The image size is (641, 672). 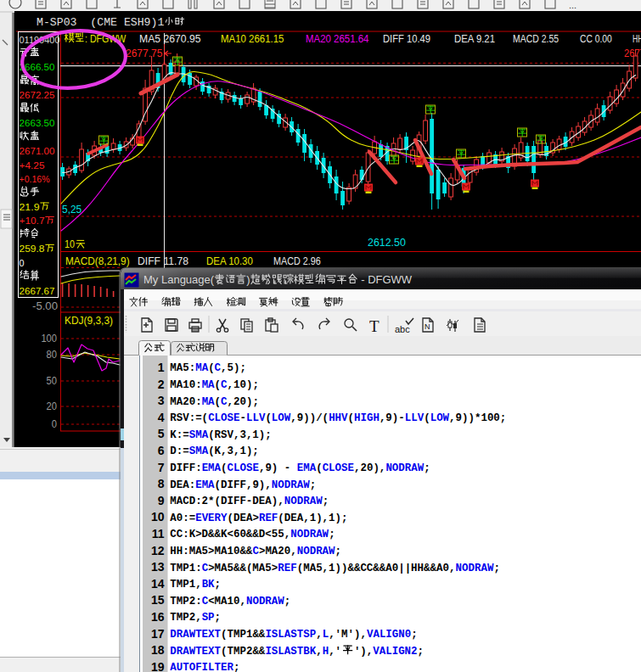 What do you see at coordinates (161, 468) in the screenshot?
I see `svg-text: 7` at bounding box center [161, 468].